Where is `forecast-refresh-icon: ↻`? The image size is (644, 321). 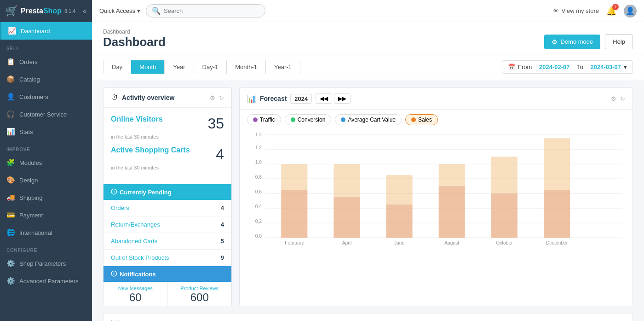
forecast-refresh-icon: ↻ is located at coordinates (623, 99).